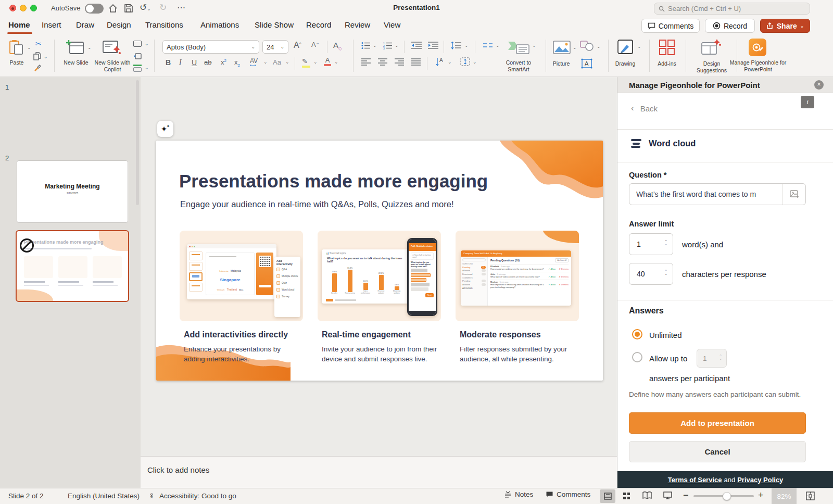  Describe the element at coordinates (561, 64) in the screenshot. I see `picture-label: Picture` at that location.